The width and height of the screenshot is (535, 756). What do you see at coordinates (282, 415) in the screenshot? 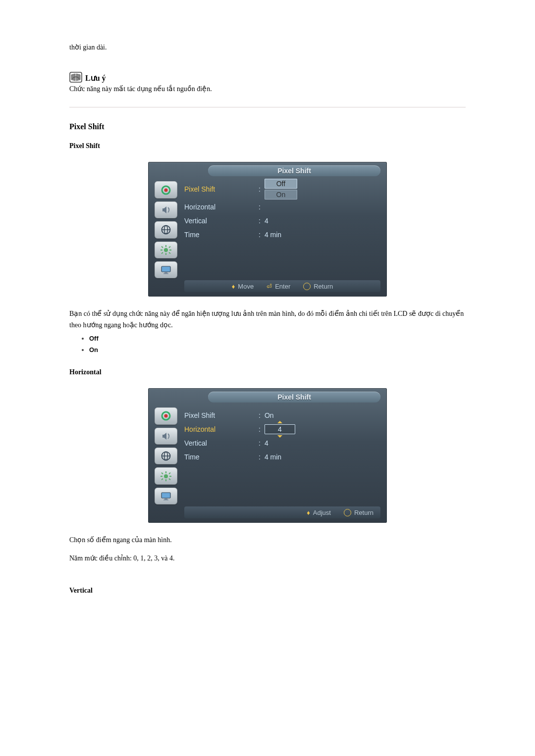
I see `menu-row-pixel-shift: Pixel Shift : On` at bounding box center [282, 415].